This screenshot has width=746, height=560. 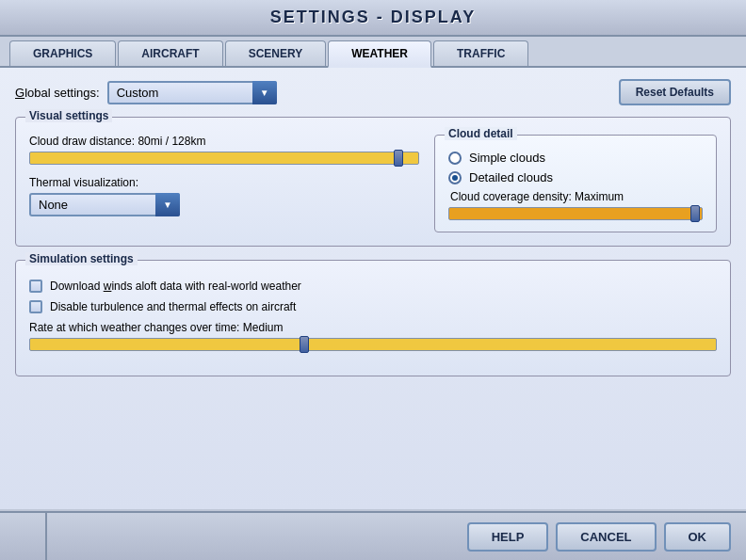 I want to click on thermal-label: Thermal visualization:, so click(x=224, y=183).